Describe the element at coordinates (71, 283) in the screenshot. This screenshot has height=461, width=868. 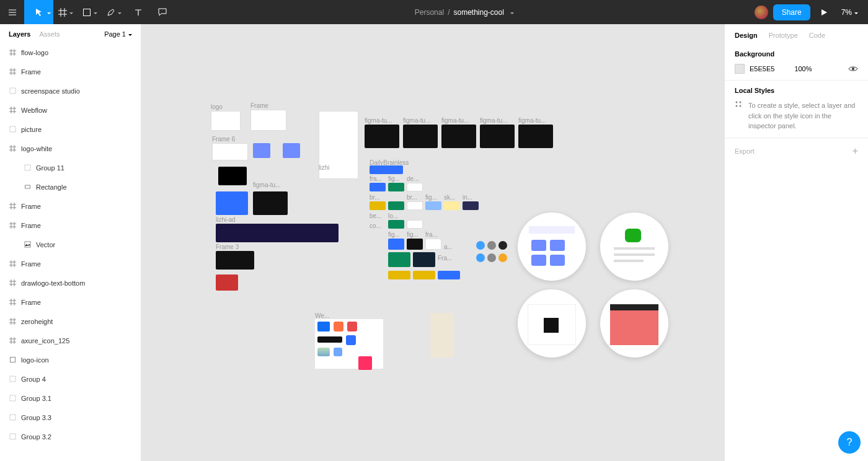
I see `layer-row: drawlogo-text-bottom` at that location.